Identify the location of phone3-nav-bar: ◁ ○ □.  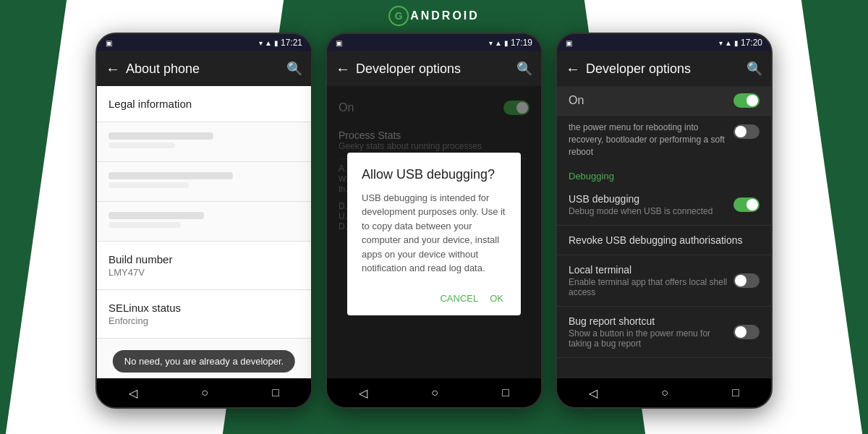
(664, 393).